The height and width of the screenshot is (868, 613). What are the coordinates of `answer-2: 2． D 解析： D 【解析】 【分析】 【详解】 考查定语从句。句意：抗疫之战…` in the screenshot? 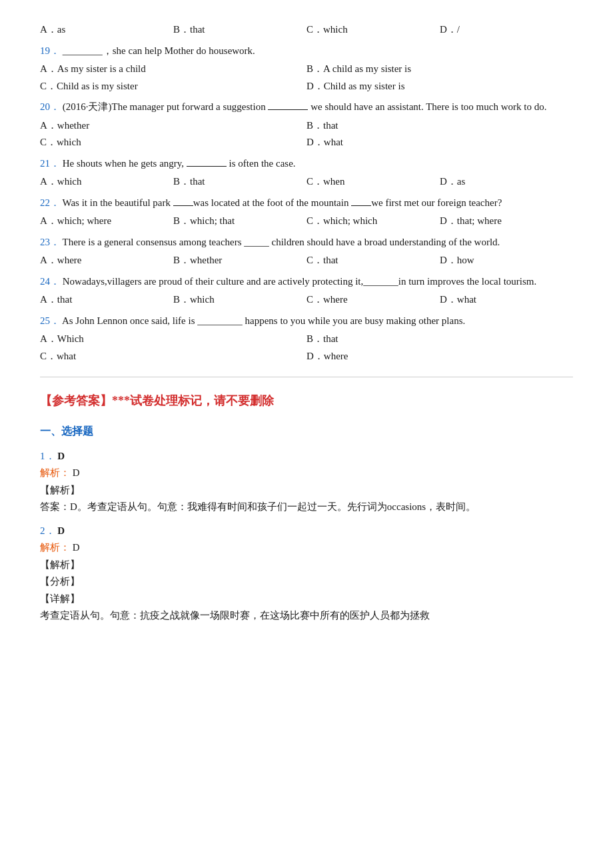 It's located at (306, 573).